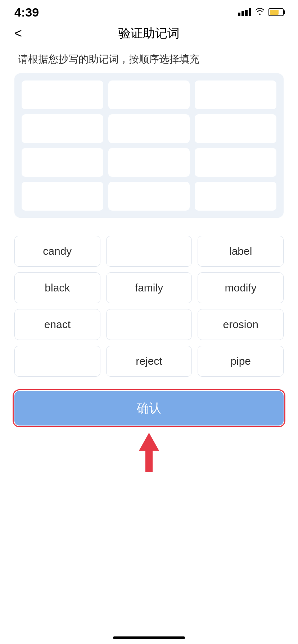 This screenshot has height=644, width=298. What do you see at coordinates (149, 61) in the screenshot?
I see `subtitle-text: 请根据您抄写的助记词，按顺序选择填充` at bounding box center [149, 61].